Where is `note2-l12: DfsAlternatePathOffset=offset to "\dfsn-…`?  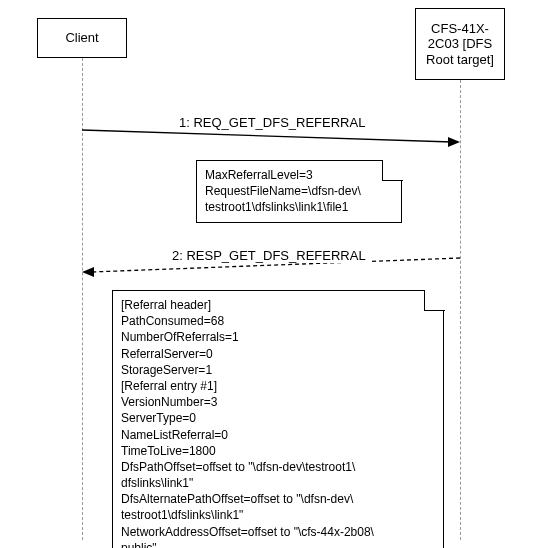
note2-l12: DfsAlternatePathOffset=offset to "\dfsn-… is located at coordinates (278, 499).